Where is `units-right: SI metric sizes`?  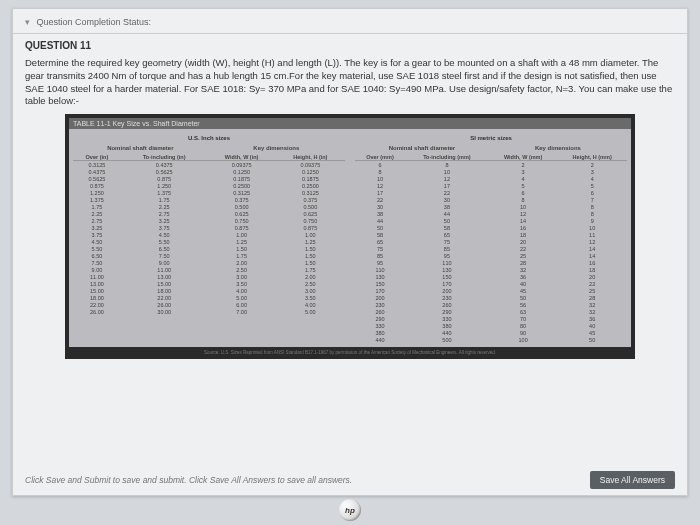
units-right: SI metric sizes is located at coordinates (491, 138).